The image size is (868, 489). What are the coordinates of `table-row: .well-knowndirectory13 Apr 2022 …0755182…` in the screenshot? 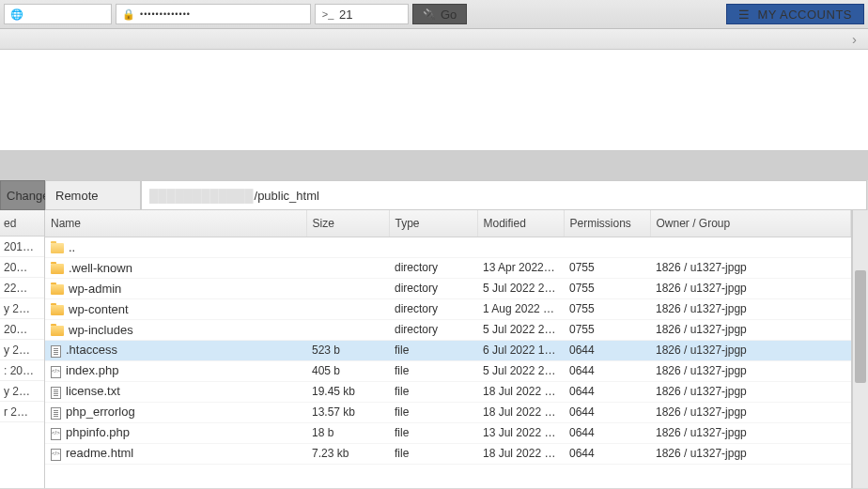 It's located at (448, 267).